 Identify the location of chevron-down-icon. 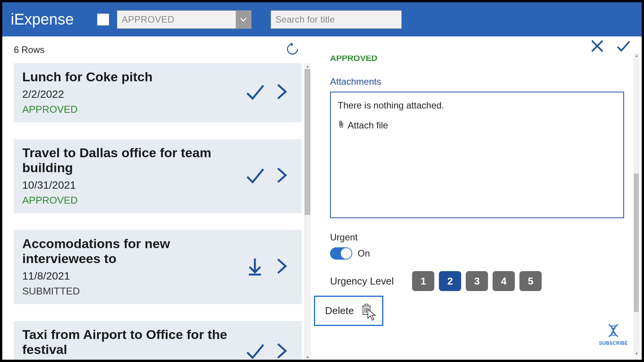
(243, 20).